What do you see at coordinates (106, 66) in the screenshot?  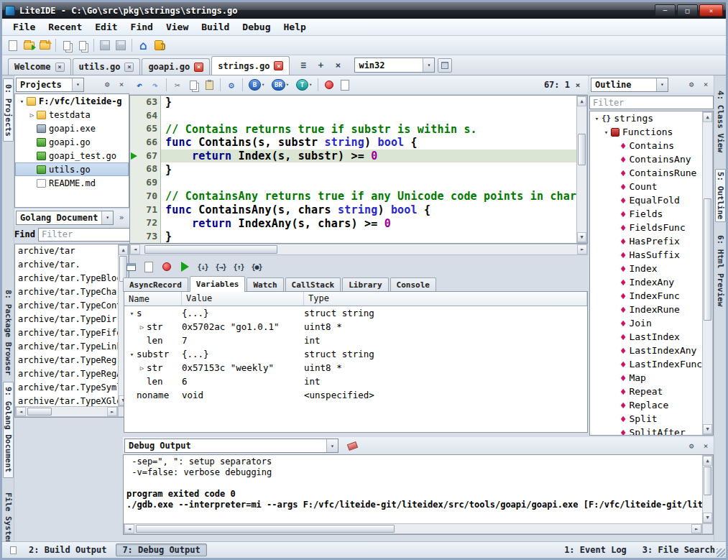 I see `file-tab-utils-go: utils.go×` at bounding box center [106, 66].